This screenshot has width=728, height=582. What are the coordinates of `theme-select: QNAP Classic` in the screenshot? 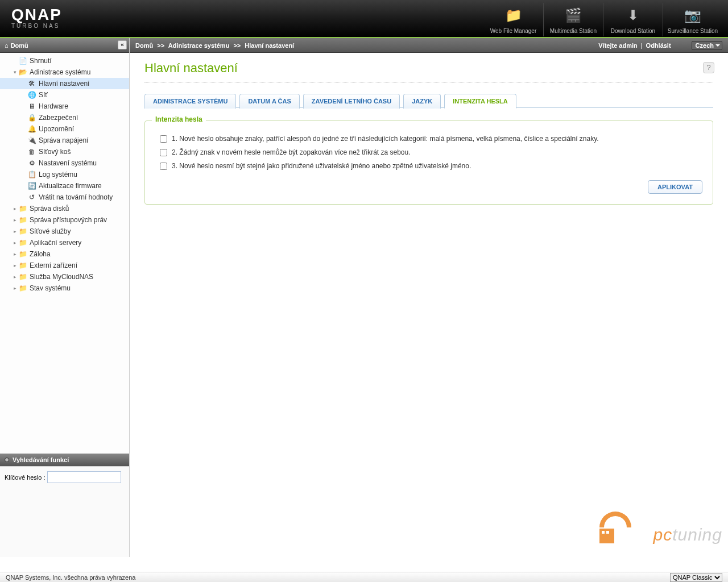 It's located at (696, 577).